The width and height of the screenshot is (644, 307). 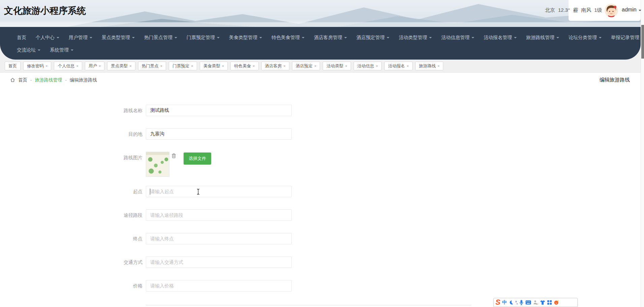 I want to click on tab-chip-label: 修改密码, so click(x=35, y=66).